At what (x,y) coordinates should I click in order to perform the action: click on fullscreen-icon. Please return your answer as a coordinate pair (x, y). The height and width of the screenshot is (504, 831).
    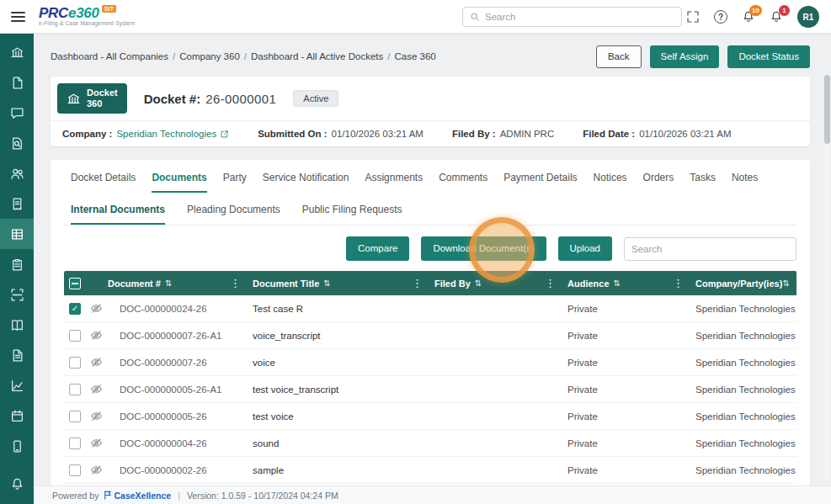
    Looking at the image, I should click on (693, 17).